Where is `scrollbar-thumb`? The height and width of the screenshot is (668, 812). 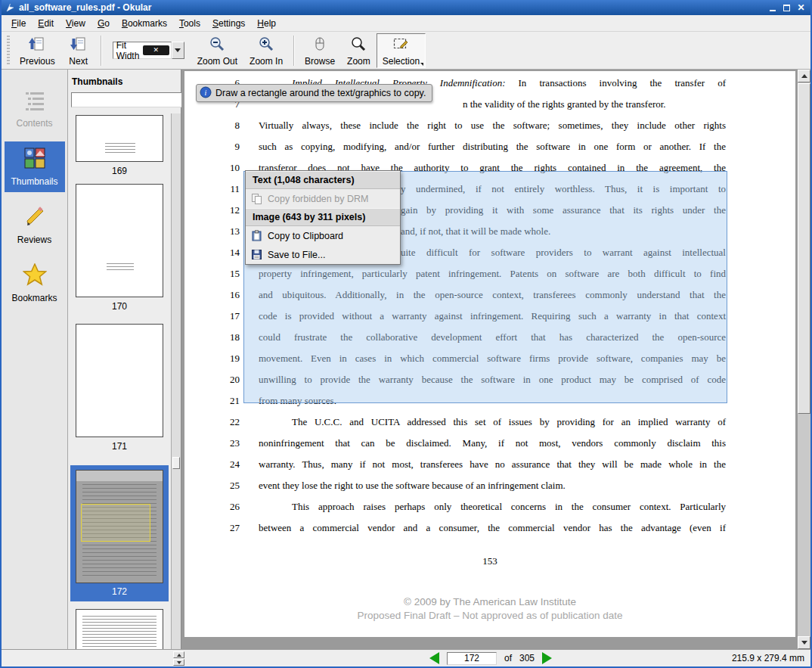
scrollbar-thumb is located at coordinates (804, 248).